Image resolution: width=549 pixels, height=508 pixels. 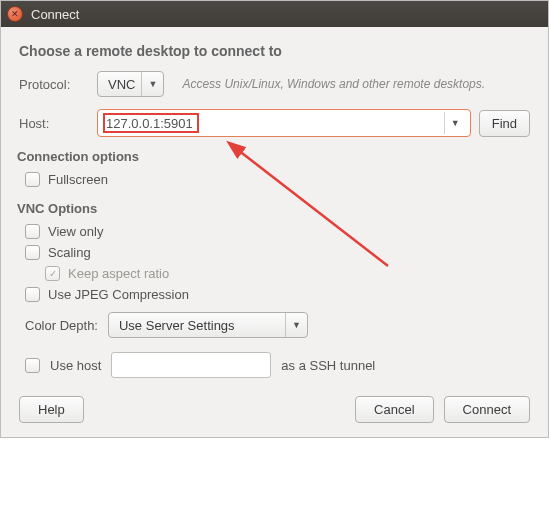 What do you see at coordinates (284, 123) in the screenshot?
I see `host-input-combo: ▼` at bounding box center [284, 123].